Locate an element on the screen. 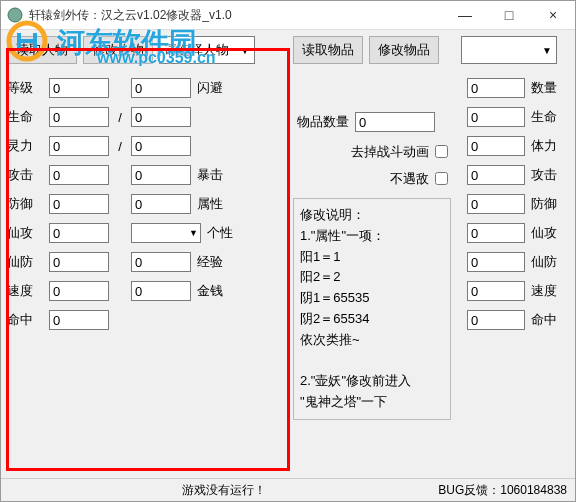  stat-row: 等级闪避 is located at coordinates (145, 88).